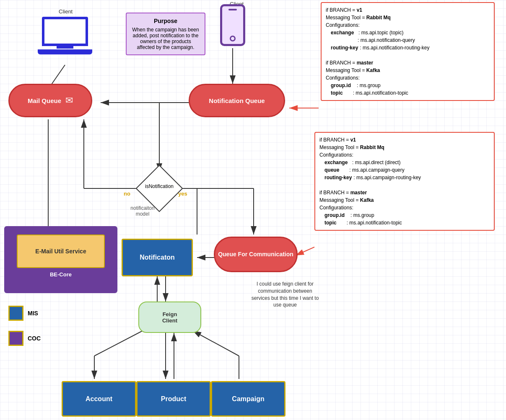 The image size is (506, 420). Describe the element at coordinates (174, 399) in the screenshot. I see `product-label: Product` at that location.